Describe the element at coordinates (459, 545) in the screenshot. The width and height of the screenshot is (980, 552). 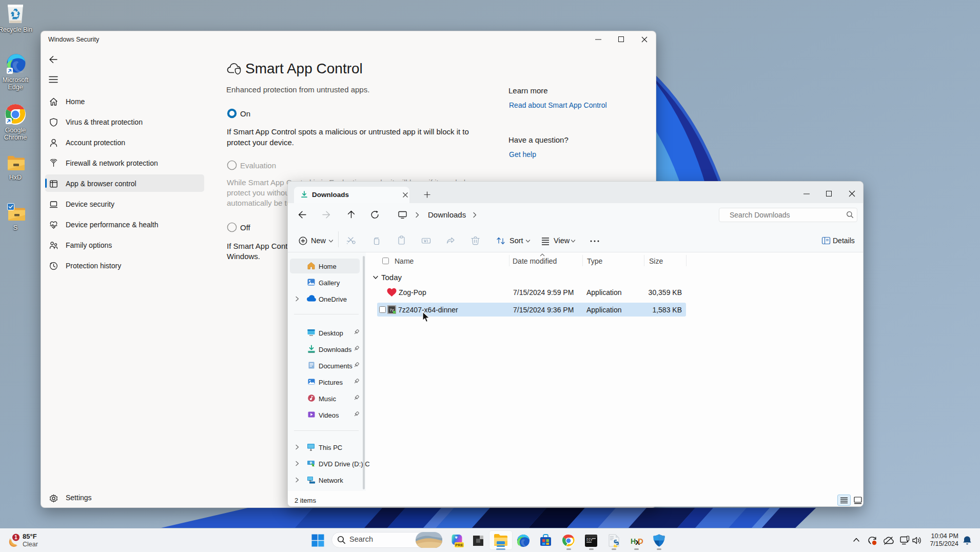
I see `svg-text: PRE` at that location.